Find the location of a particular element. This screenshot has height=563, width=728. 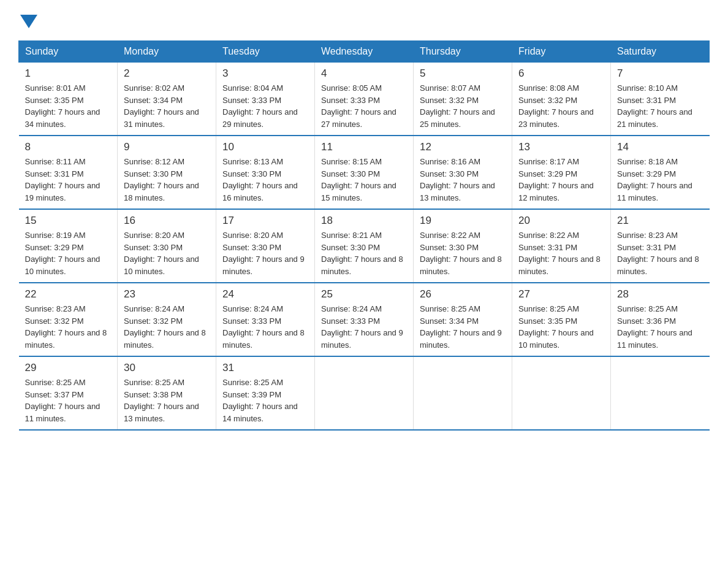

day-number: 10 is located at coordinates (265, 147).